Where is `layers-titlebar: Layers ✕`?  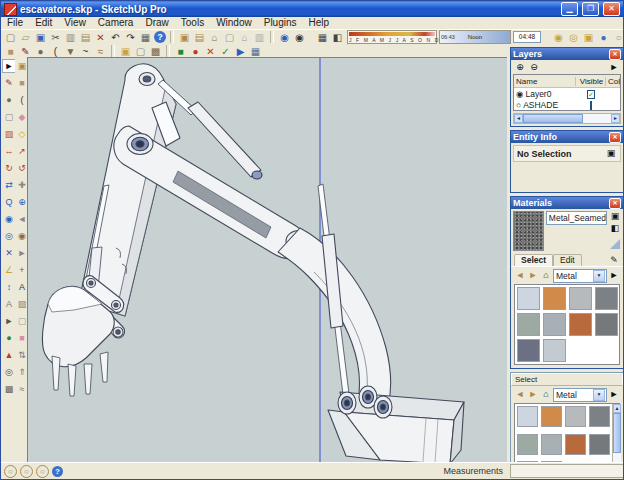
layers-titlebar: Layers ✕ is located at coordinates (567, 54).